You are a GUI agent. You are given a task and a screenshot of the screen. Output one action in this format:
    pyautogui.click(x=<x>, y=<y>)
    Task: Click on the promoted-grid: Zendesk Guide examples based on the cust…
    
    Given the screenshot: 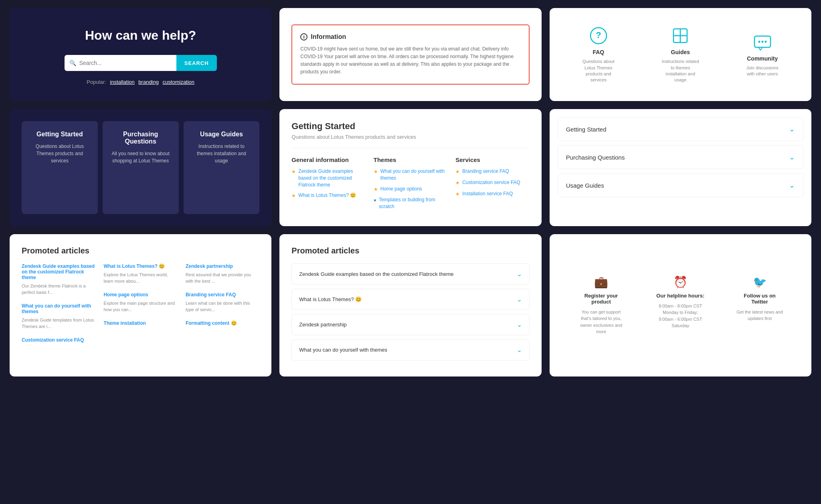 What is the action you would take?
    pyautogui.click(x=140, y=304)
    